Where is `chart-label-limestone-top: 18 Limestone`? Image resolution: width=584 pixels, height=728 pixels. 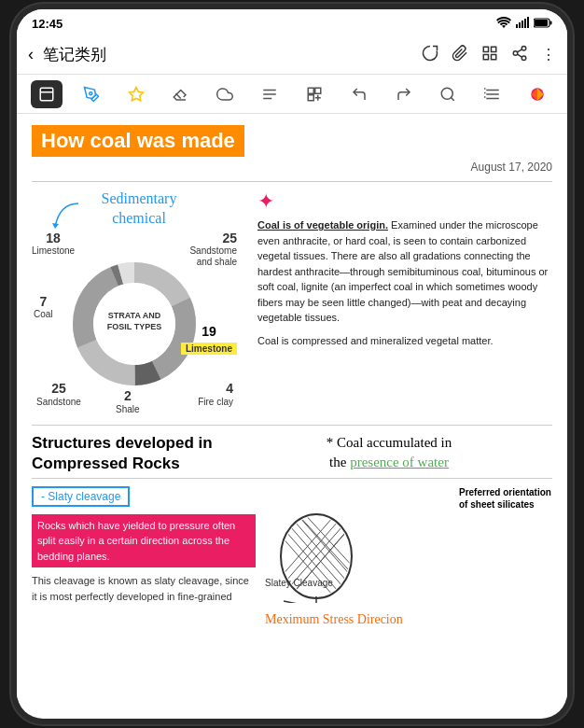
chart-label-limestone-top: 18 Limestone is located at coordinates (53, 245).